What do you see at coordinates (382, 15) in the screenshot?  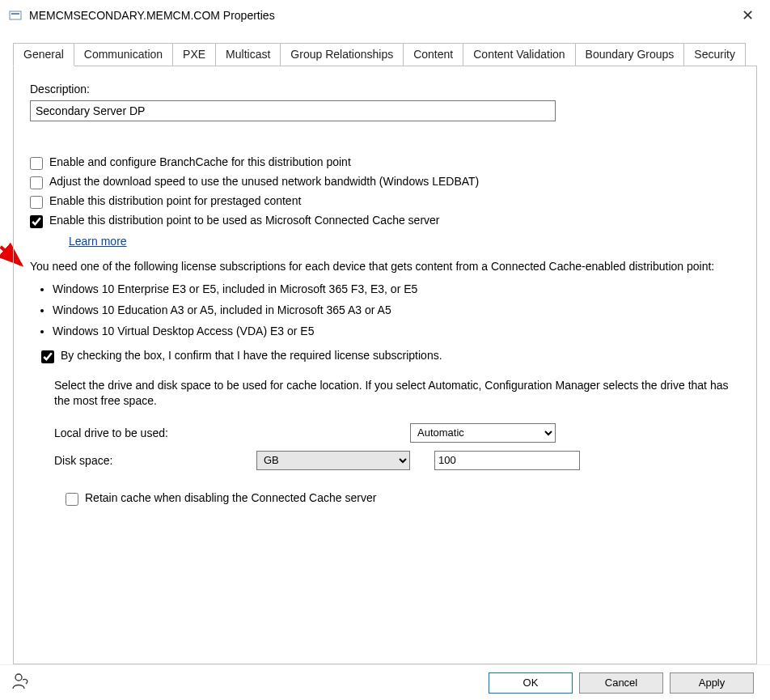 I see `window-title: MEMCMSECONDARY.MEMCM.COM Properties` at bounding box center [382, 15].